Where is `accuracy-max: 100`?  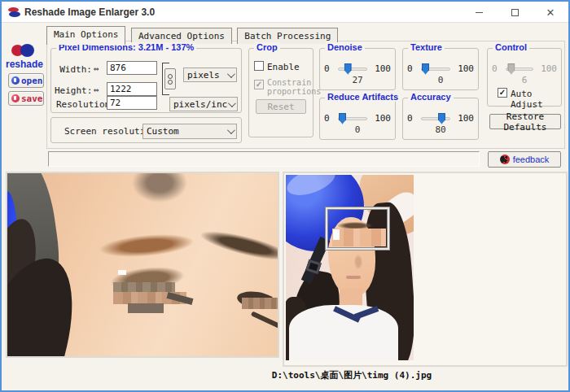 accuracy-max: 100 is located at coordinates (464, 119).